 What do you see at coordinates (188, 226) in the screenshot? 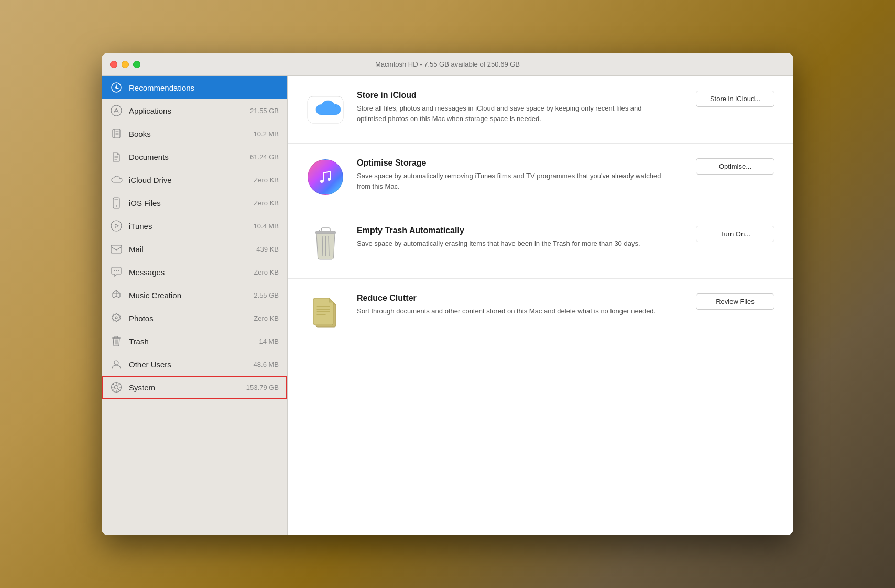
I see `sidebar-label-itunes: iTunes` at bounding box center [188, 226].